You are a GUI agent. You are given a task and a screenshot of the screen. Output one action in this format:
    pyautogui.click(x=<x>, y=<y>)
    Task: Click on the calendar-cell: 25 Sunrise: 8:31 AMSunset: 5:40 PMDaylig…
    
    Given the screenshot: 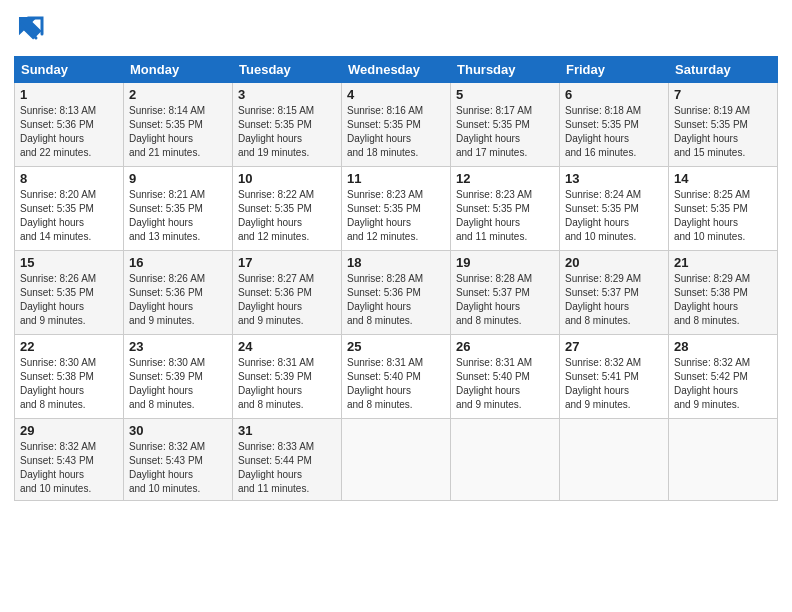 What is the action you would take?
    pyautogui.click(x=396, y=377)
    